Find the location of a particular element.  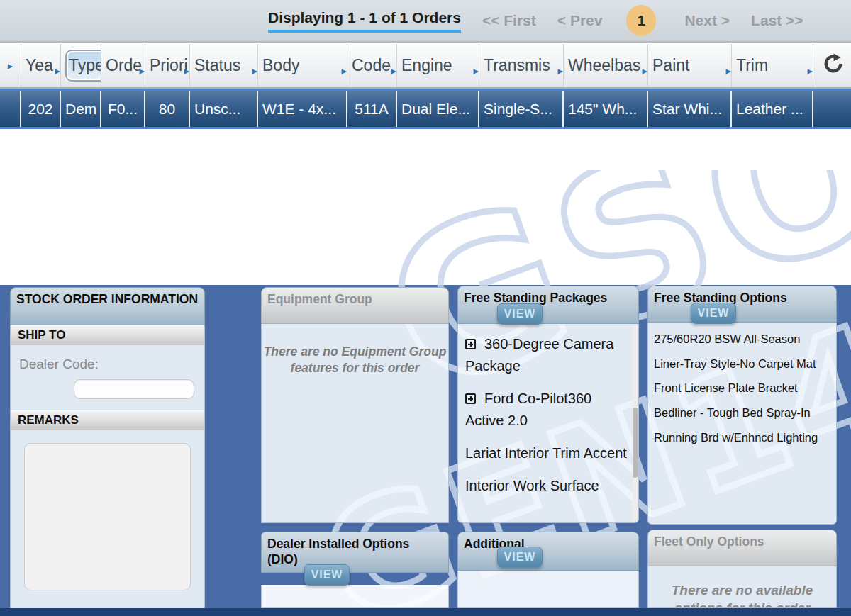

order-cell-priority: 80 is located at coordinates (167, 109).